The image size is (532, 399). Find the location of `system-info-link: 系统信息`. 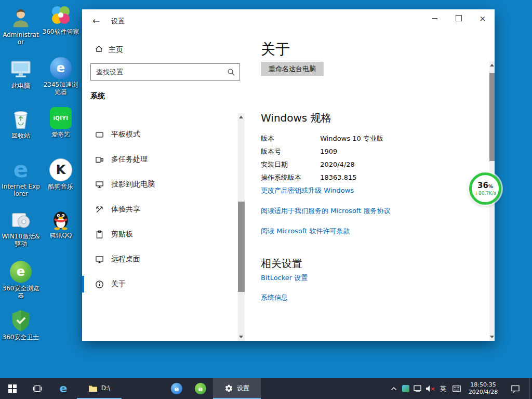

system-info-link: 系统信息 is located at coordinates (274, 298).